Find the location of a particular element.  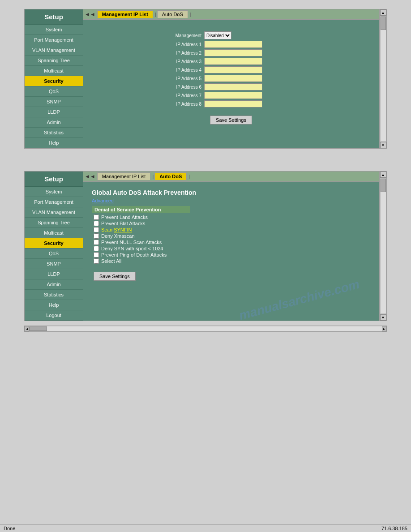

dos-item-3: Deny Xmascan is located at coordinates (231, 236).